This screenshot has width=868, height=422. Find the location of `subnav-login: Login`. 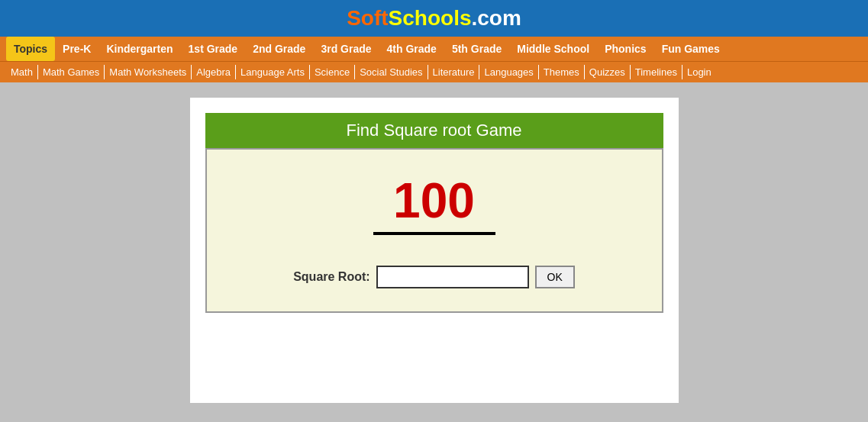

subnav-login: Login is located at coordinates (699, 72).